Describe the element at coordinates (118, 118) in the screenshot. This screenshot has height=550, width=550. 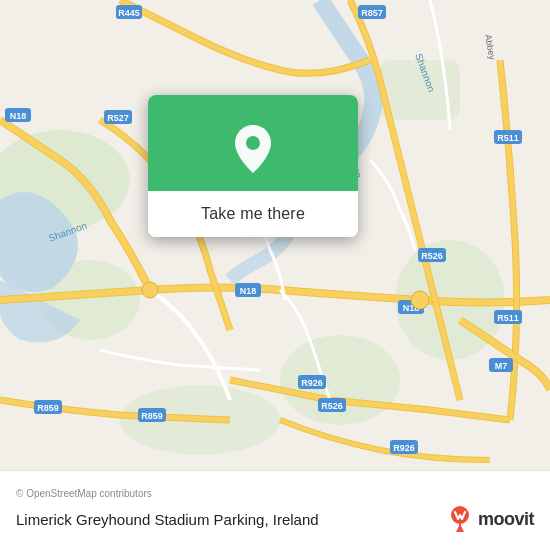
I see `svg-text: R527` at that location.